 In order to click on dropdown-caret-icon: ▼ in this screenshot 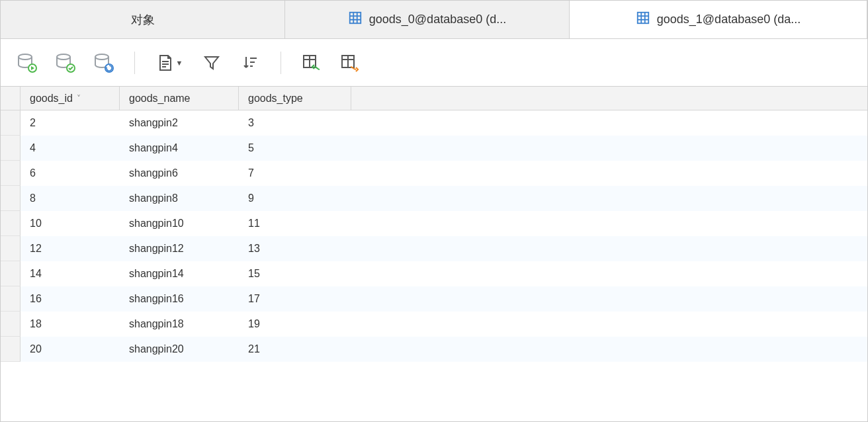, I will do `click(180, 63)`.